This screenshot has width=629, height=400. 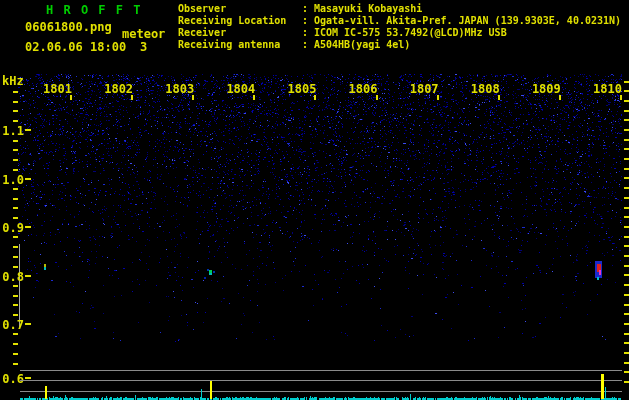 What do you see at coordinates (12, 379) in the screenshot?
I see `freq-label: 0.6` at bounding box center [12, 379].